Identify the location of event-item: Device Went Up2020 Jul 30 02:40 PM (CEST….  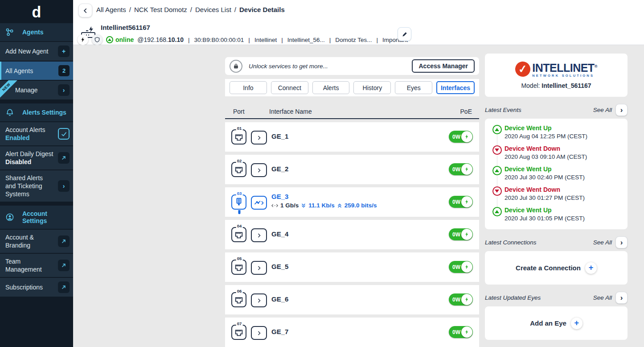
(555, 173).